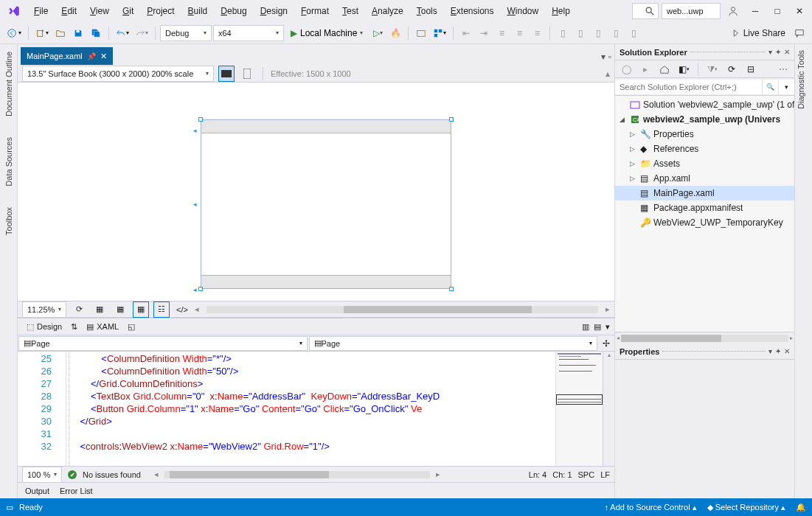 Image resolution: width=812 pixels, height=516 pixels. What do you see at coordinates (645, 11) in the screenshot?
I see `title-search` at bounding box center [645, 11].